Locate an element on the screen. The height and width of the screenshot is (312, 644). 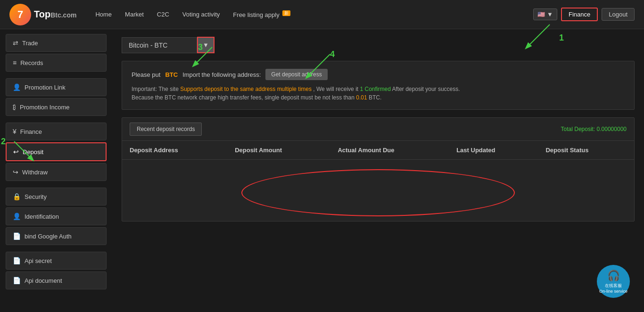
arrow-down-icon: ▼ is located at coordinates (206, 45).